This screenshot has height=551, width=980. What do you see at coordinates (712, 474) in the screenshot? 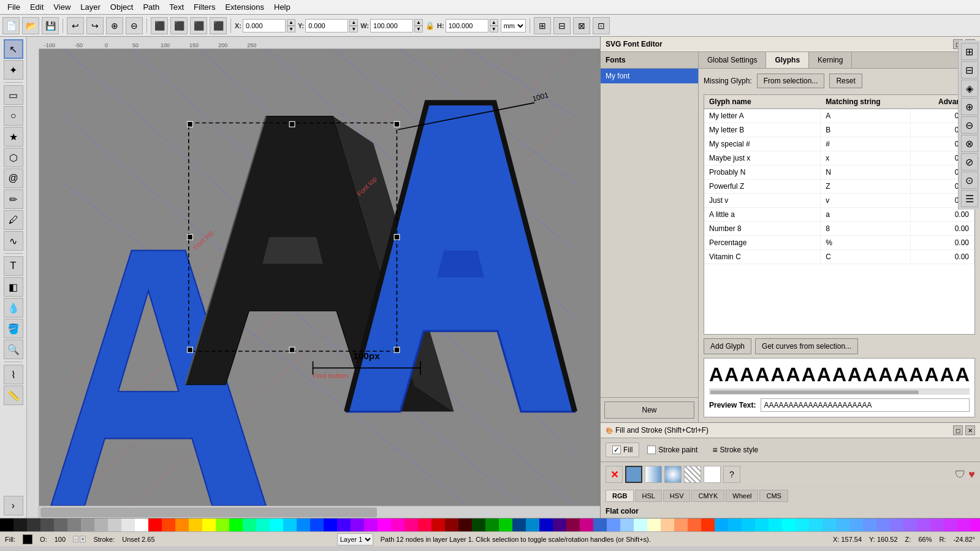
I see `swatch-button` at bounding box center [712, 474].